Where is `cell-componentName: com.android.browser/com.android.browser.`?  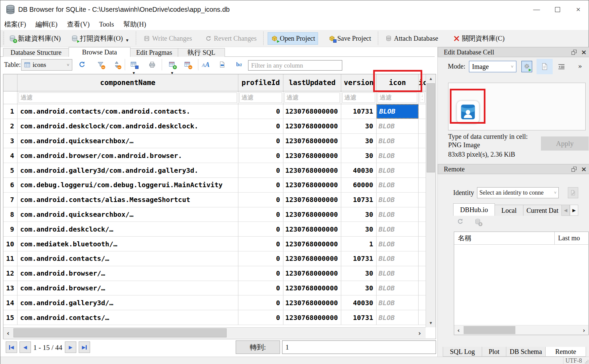 cell-componentName: com.android.browser/com.android.browser. is located at coordinates (128, 155).